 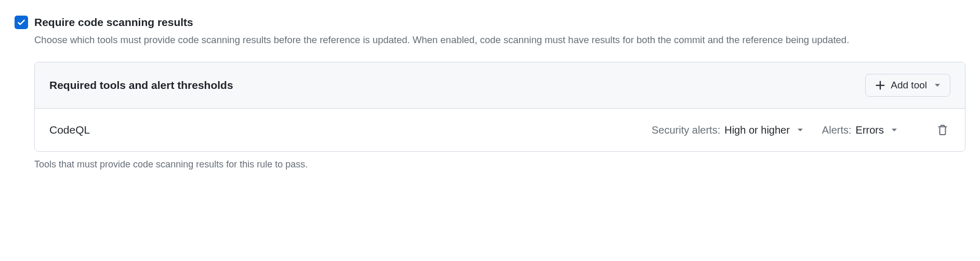 I want to click on dropdown-group: Security alerts: High or higher Alerts: …, so click(x=801, y=130).